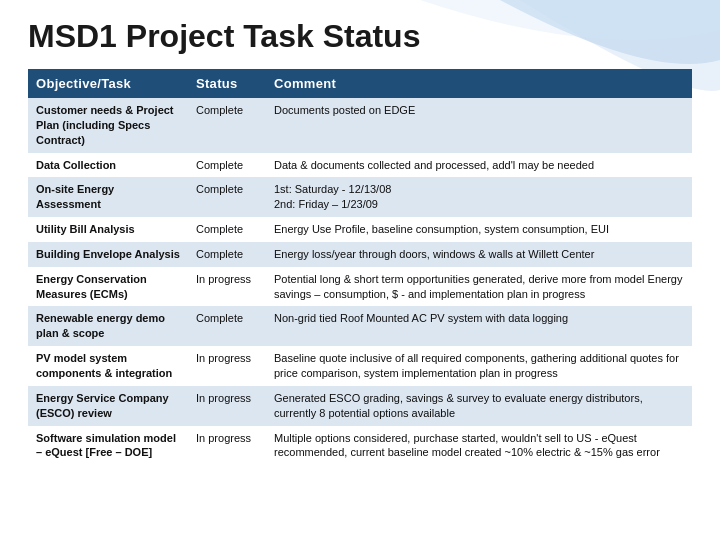 Image resolution: width=720 pixels, height=540 pixels. Describe the element at coordinates (227, 84) in the screenshot. I see `header-status: Status` at that location.